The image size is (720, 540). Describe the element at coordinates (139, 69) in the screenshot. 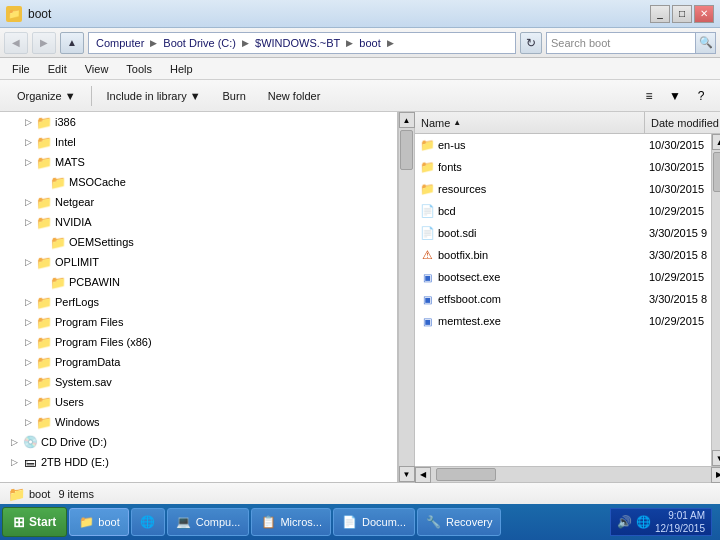

I see `menu-tools: Tools` at that location.